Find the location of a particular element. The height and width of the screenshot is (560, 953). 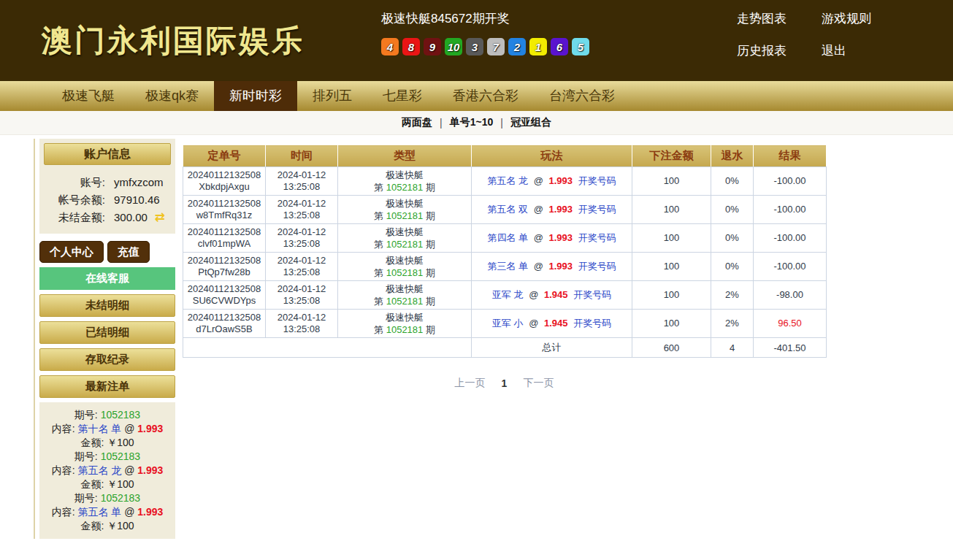

sidebar-menu-button: 已结明细 is located at coordinates (107, 333).